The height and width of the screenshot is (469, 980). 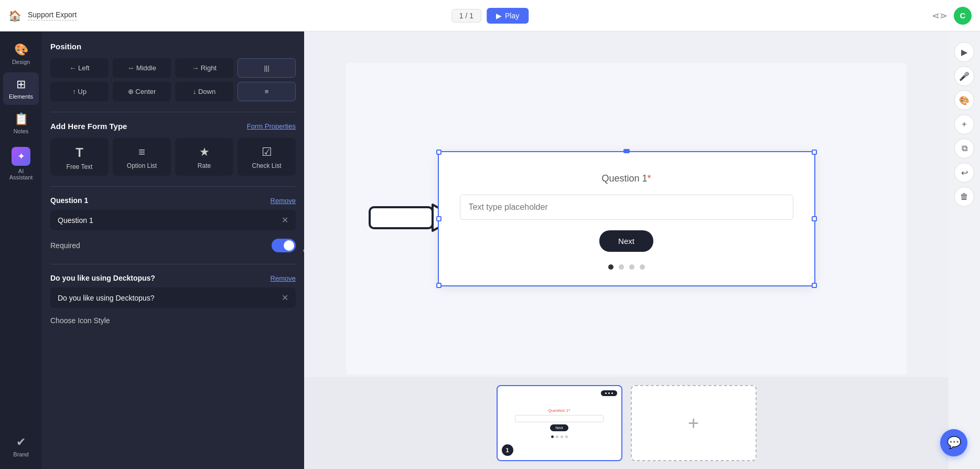 What do you see at coordinates (626, 241) in the screenshot?
I see `canvas-next-button: Next` at bounding box center [626, 241].